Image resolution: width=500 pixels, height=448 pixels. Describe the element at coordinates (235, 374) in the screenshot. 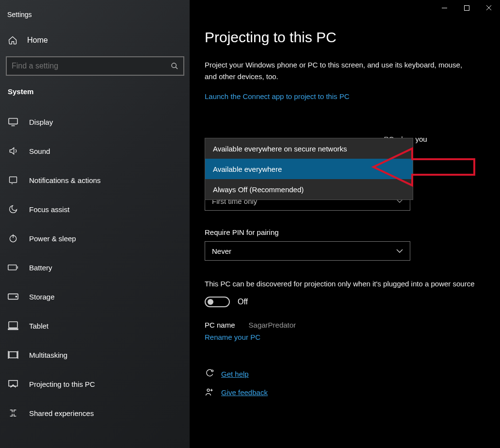

I see `get-help-link: Get help` at that location.